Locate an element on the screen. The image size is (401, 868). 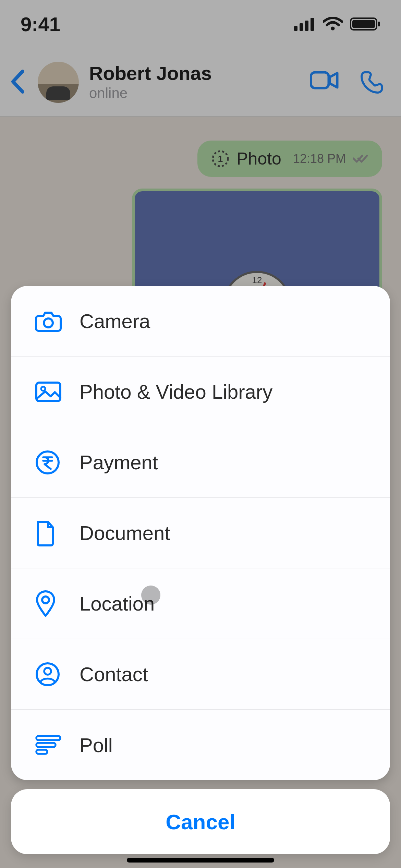
contact-icon is located at coordinates (48, 674).